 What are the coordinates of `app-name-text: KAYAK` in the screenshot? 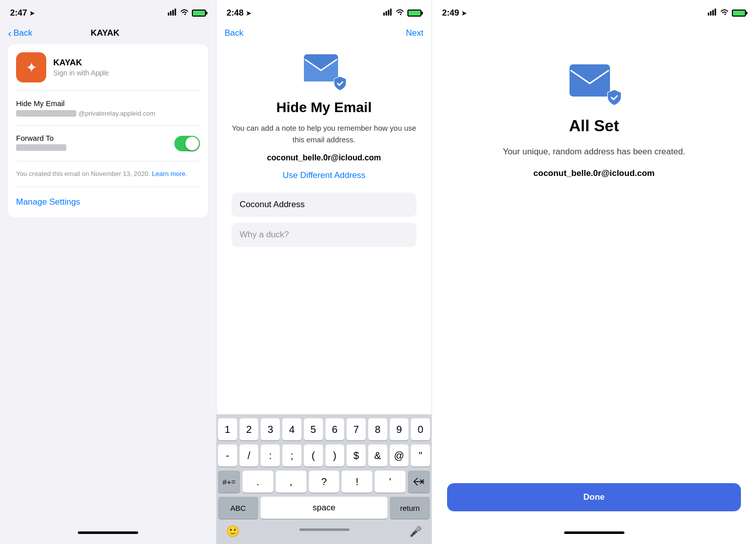 It's located at (81, 63).